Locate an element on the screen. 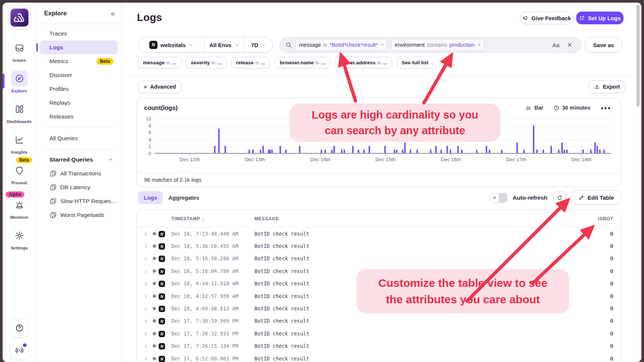 The height and width of the screenshot is (362, 644). advanced-button: » Advanced is located at coordinates (160, 87).